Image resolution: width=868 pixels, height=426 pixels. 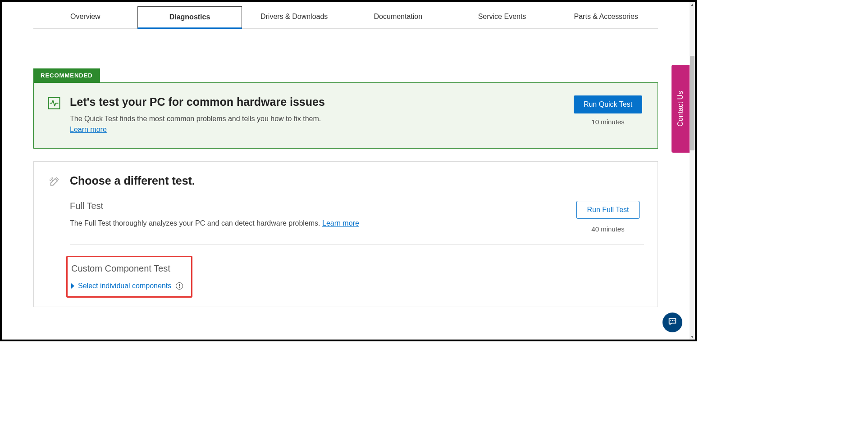 What do you see at coordinates (179, 286) in the screenshot?
I see `info-icon: !` at bounding box center [179, 286].